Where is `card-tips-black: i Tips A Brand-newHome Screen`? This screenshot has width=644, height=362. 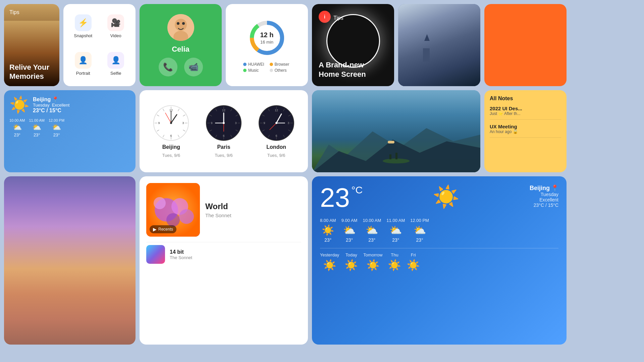
card-tips-black: i Tips A Brand-newHome Screen is located at coordinates (353, 45).